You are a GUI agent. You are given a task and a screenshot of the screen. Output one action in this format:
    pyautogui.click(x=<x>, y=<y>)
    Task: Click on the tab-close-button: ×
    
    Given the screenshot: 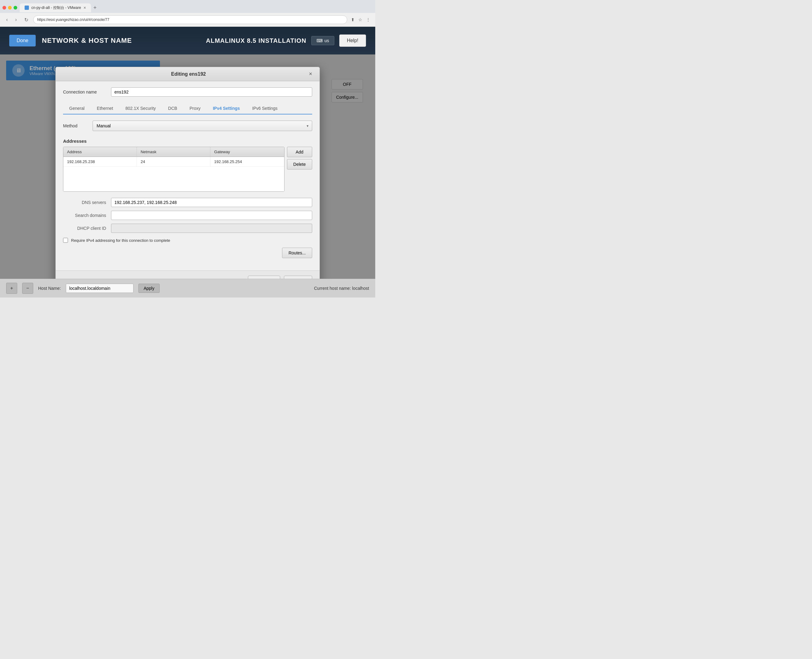 What is the action you would take?
    pyautogui.click(x=85, y=8)
    